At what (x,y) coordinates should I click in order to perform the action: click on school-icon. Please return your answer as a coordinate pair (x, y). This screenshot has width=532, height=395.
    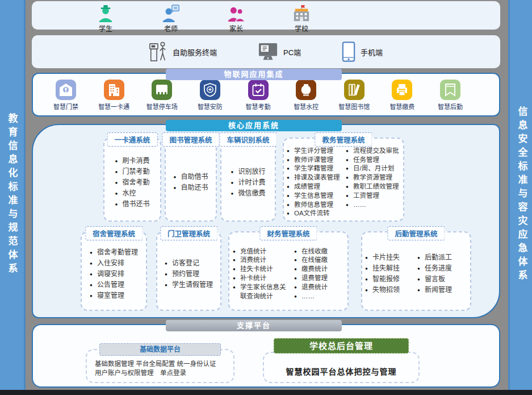
    Looking at the image, I should click on (301, 13).